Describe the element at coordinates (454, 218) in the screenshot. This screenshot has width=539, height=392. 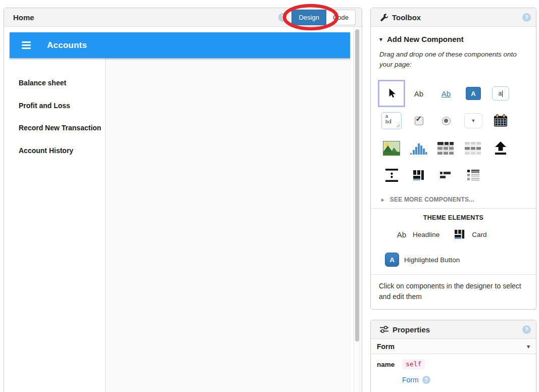
I see `theme-elements-title: THEME ELEMENTS` at that location.